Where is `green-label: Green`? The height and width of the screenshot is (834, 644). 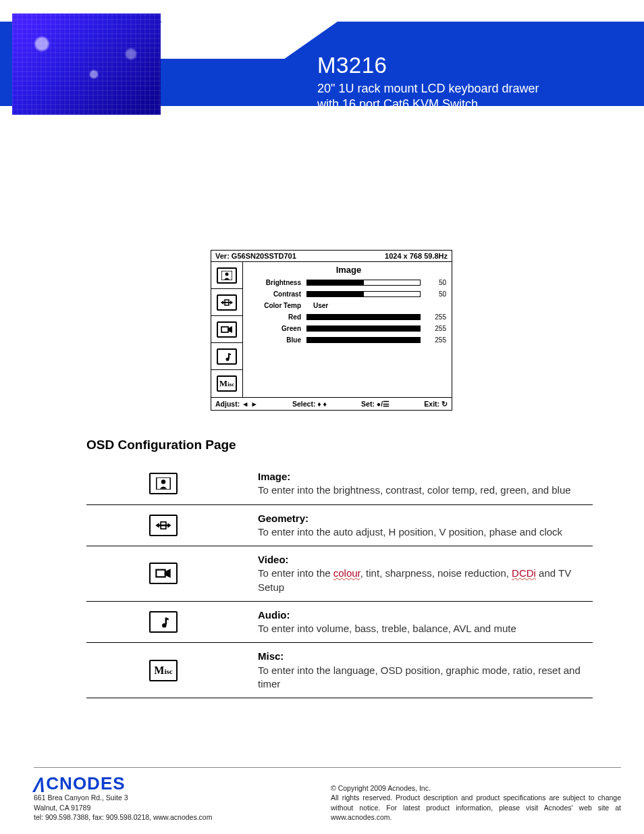 green-label: Green is located at coordinates (276, 328).